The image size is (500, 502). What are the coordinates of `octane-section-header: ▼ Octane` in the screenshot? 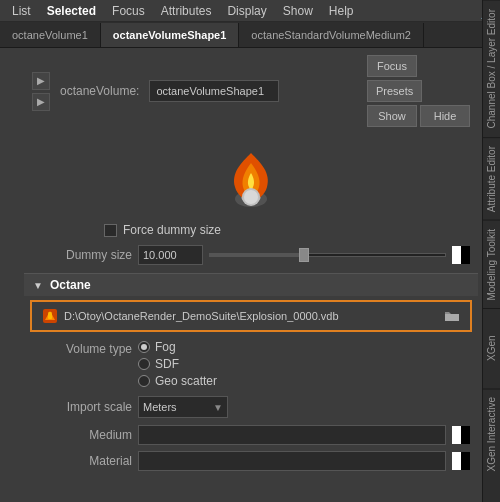 It's located at (251, 284).